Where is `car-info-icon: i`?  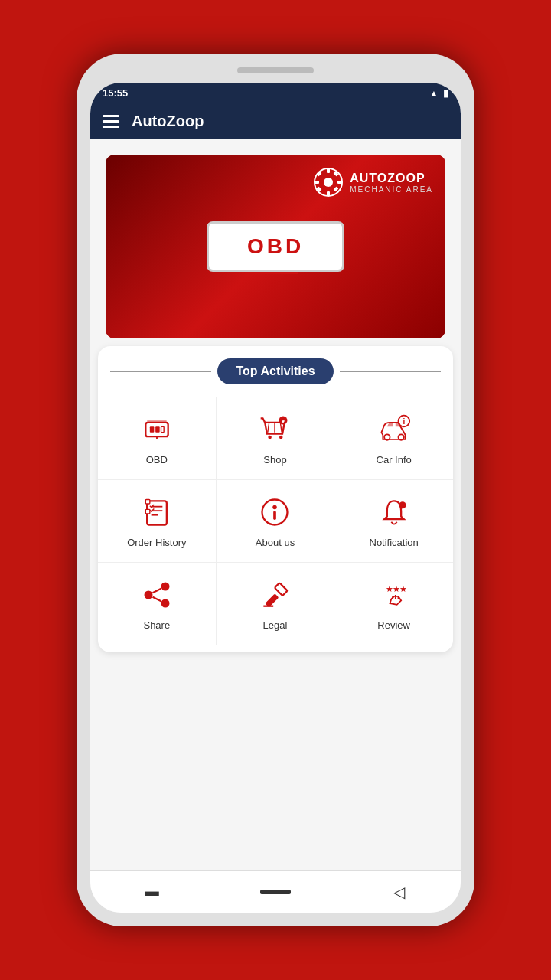 car-info-icon: i is located at coordinates (394, 430).